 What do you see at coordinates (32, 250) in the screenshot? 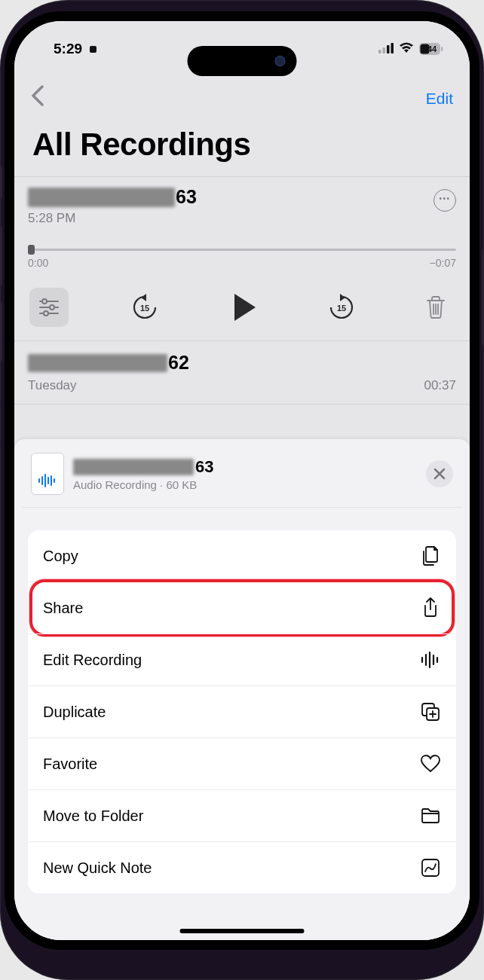
I see `playhead` at bounding box center [32, 250].